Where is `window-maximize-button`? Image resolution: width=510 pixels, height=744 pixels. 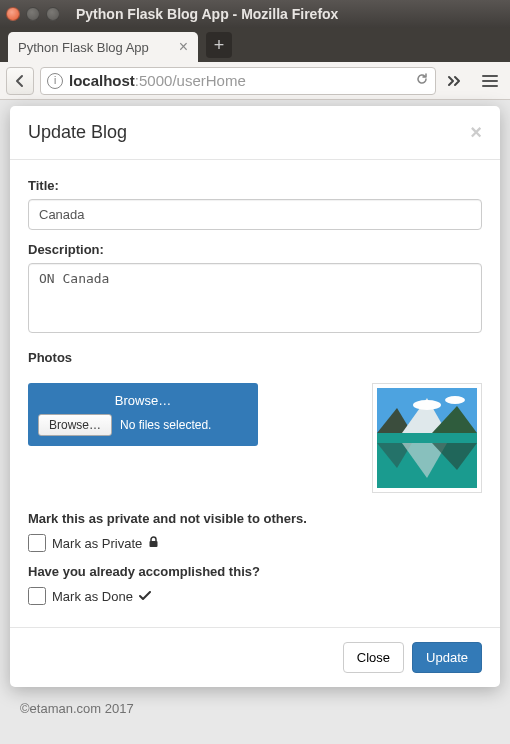 window-maximize-button is located at coordinates (53, 14).